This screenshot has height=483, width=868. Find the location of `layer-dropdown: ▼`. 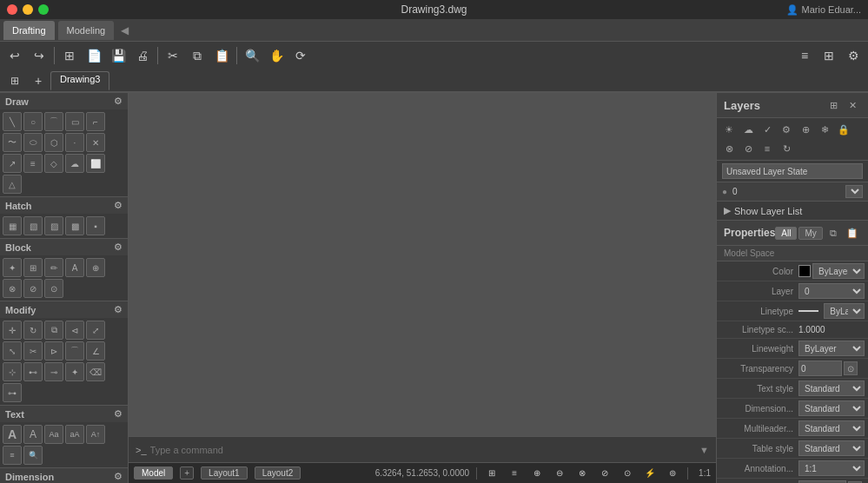

layer-dropdown: ▼ is located at coordinates (854, 191).